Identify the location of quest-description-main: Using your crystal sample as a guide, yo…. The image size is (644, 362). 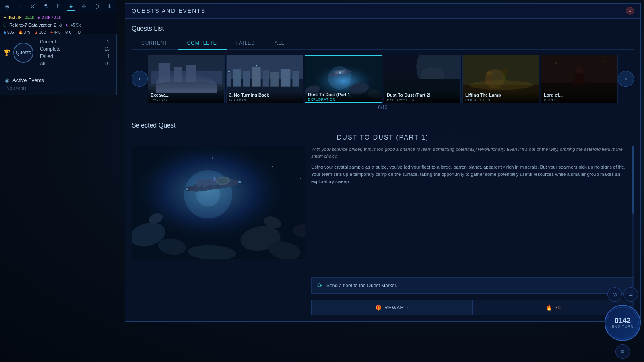
(473, 175).